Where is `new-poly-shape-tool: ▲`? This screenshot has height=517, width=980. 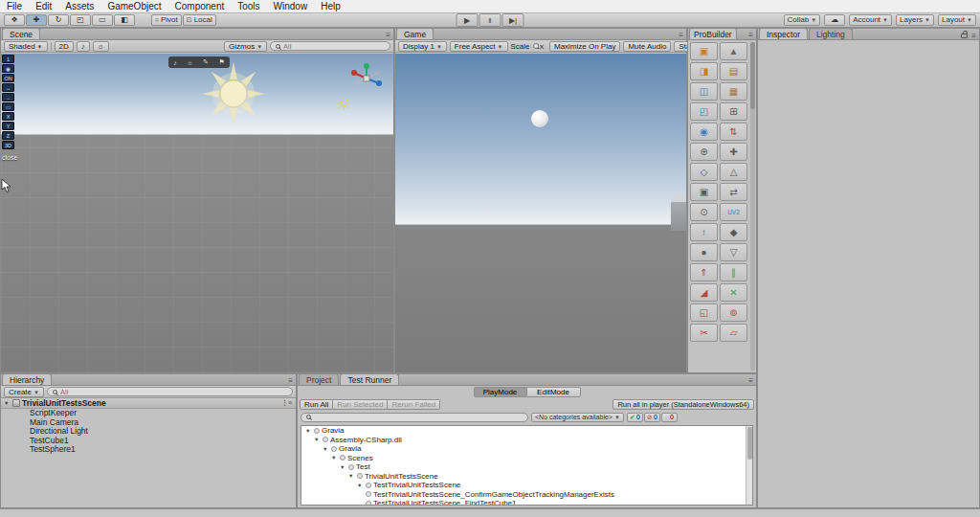
new-poly-shape-tool: ▲ is located at coordinates (733, 52).